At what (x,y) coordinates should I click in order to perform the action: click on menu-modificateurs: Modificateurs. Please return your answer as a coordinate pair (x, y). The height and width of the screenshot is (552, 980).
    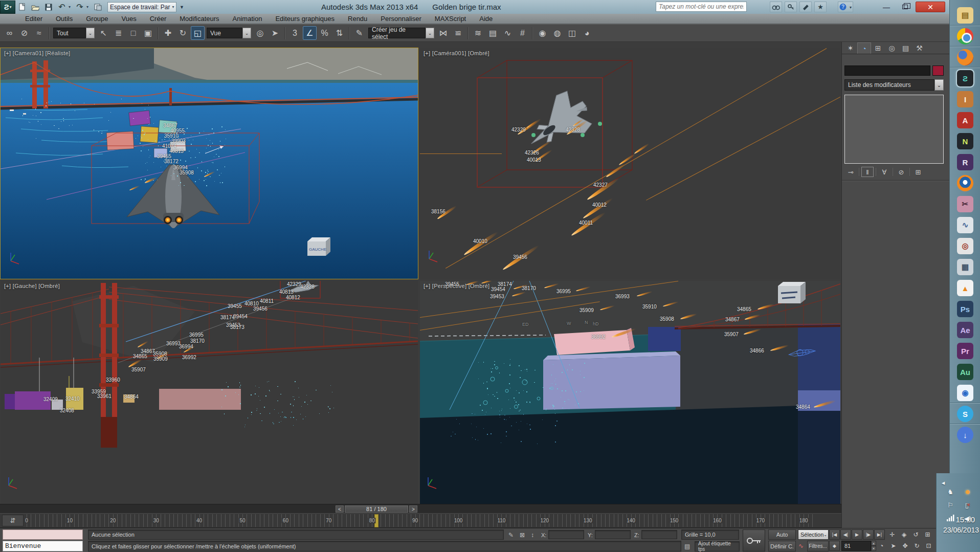
    Looking at the image, I should click on (199, 18).